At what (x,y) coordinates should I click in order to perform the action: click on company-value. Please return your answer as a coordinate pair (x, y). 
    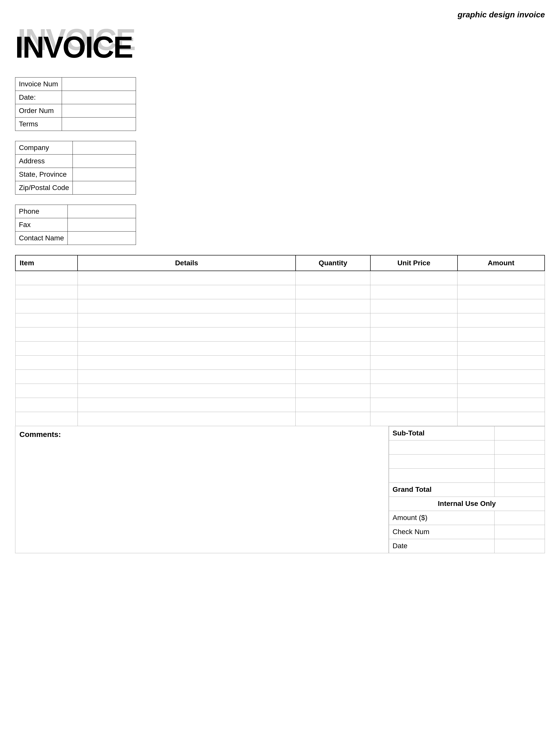
    Looking at the image, I should click on (104, 148).